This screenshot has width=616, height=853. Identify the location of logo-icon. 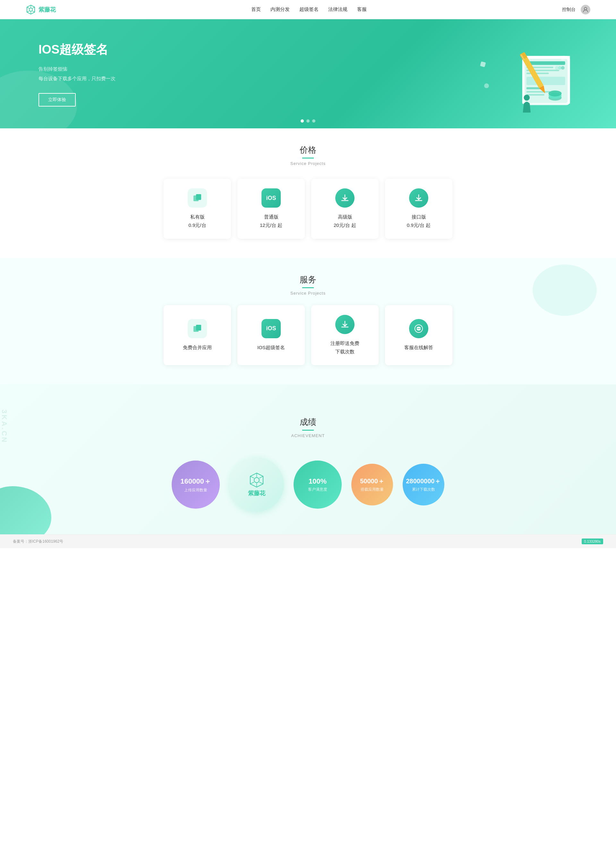
(31, 10).